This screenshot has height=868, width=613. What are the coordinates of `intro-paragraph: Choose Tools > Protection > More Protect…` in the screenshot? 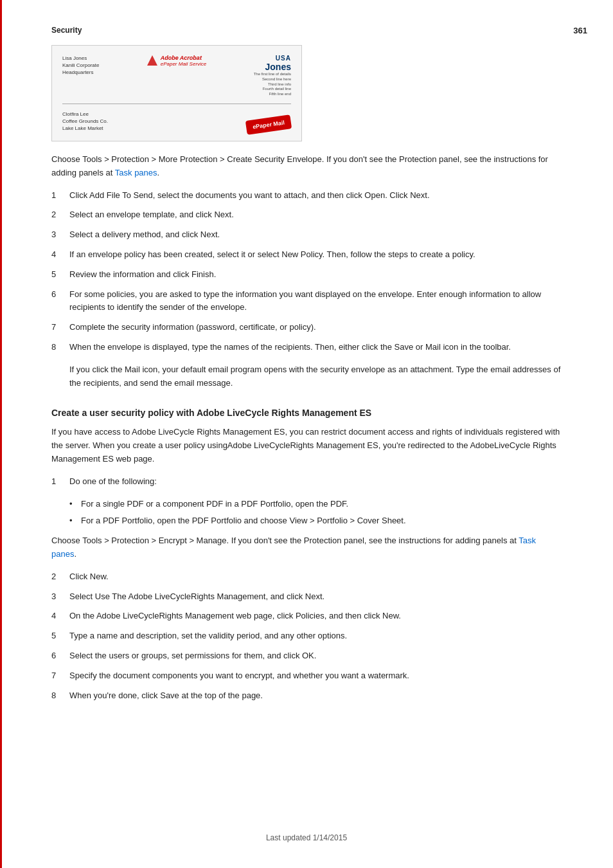 It's located at (306, 167).